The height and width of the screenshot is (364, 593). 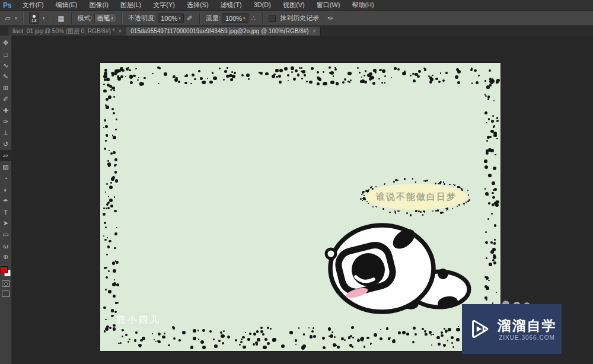 I want to click on eraser-tool: ▱, so click(x=6, y=155).